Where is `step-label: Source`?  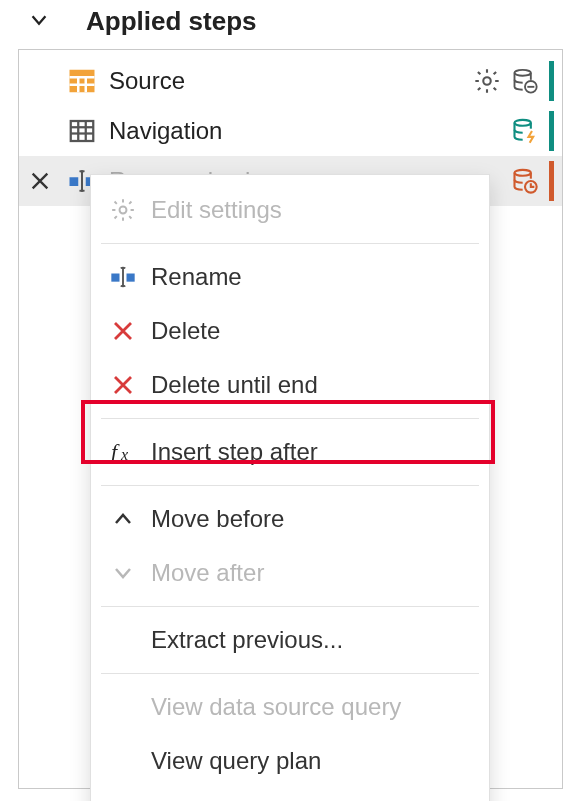
step-label: Source is located at coordinates (287, 81).